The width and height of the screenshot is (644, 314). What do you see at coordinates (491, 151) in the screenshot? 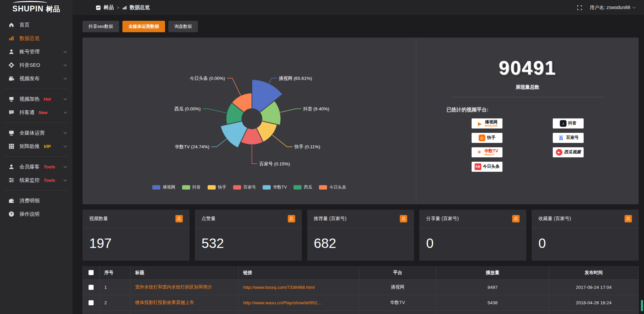
I see `platform-name: 华数TV` at bounding box center [491, 151].